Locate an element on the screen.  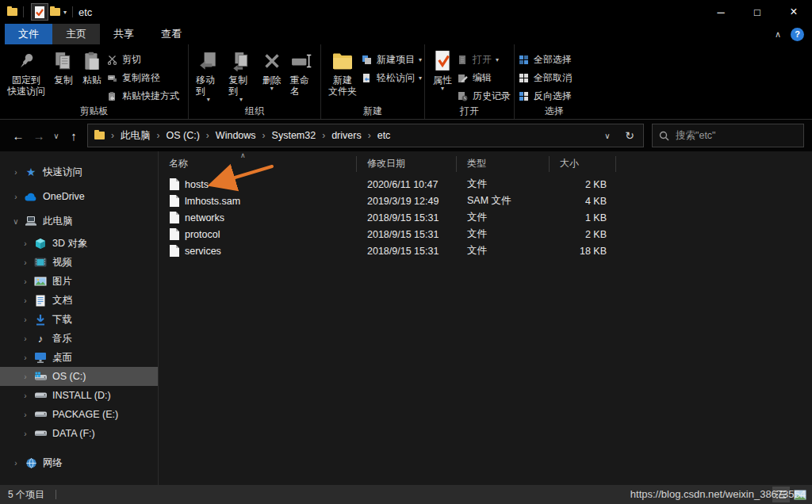
sidebar-item-this-pc: ∨ 此电脑 is located at coordinates (79, 221).